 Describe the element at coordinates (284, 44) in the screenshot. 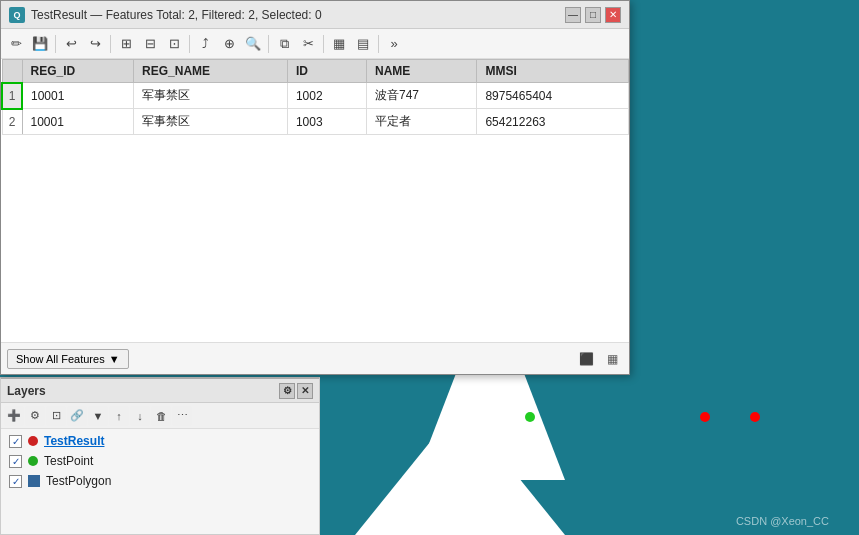

I see `copy-button: ⧉` at that location.